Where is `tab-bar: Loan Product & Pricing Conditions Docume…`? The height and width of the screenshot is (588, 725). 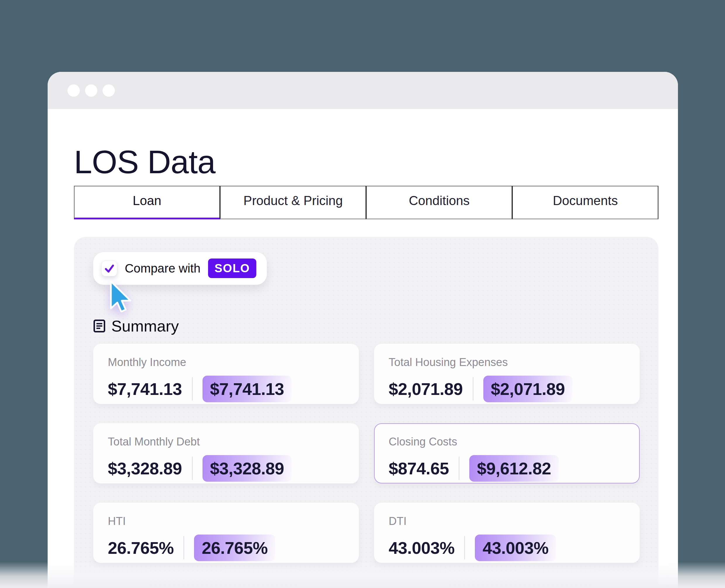 tab-bar: Loan Product & Pricing Conditions Docume… is located at coordinates (366, 203).